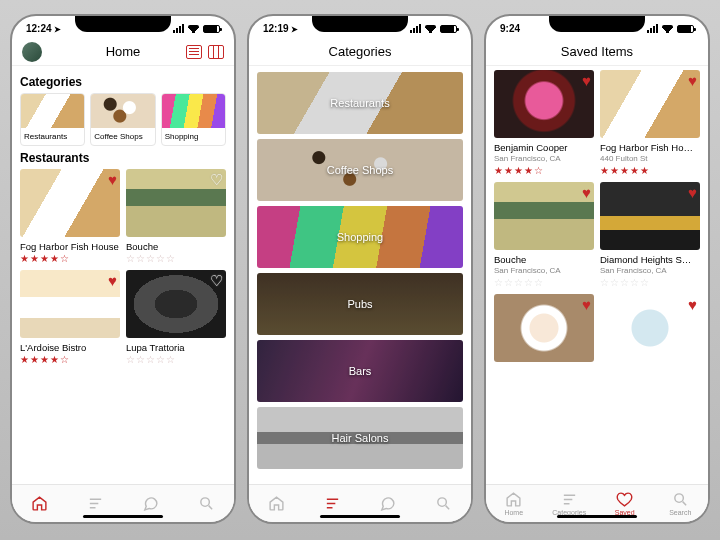  I want to click on avatar, so click(32, 52).